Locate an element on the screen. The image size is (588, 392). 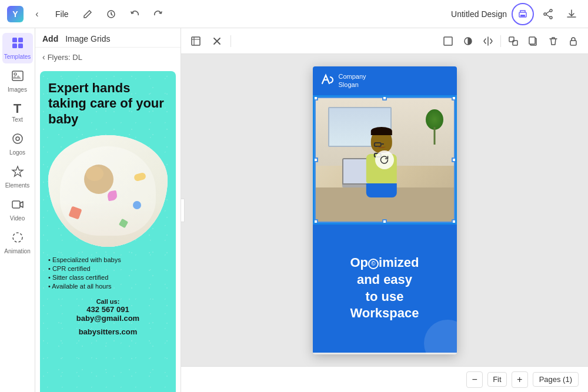
add-tab-button: Add is located at coordinates (51, 39).